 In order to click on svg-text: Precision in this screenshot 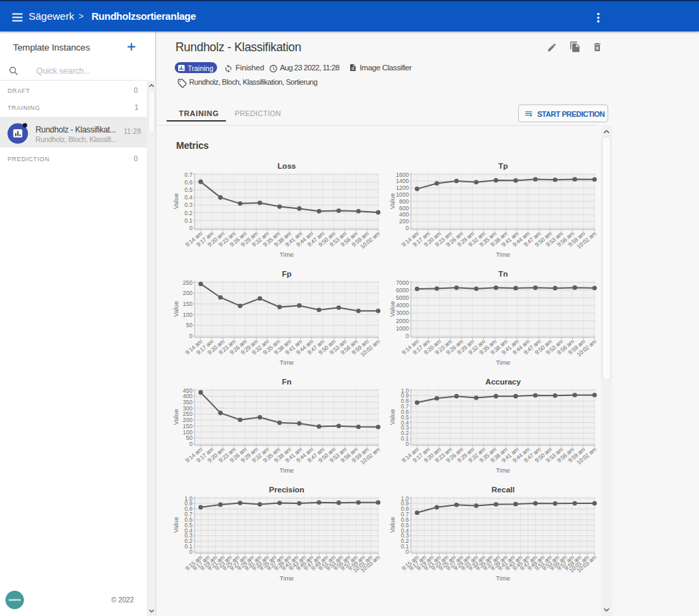, I will do `click(287, 490)`.